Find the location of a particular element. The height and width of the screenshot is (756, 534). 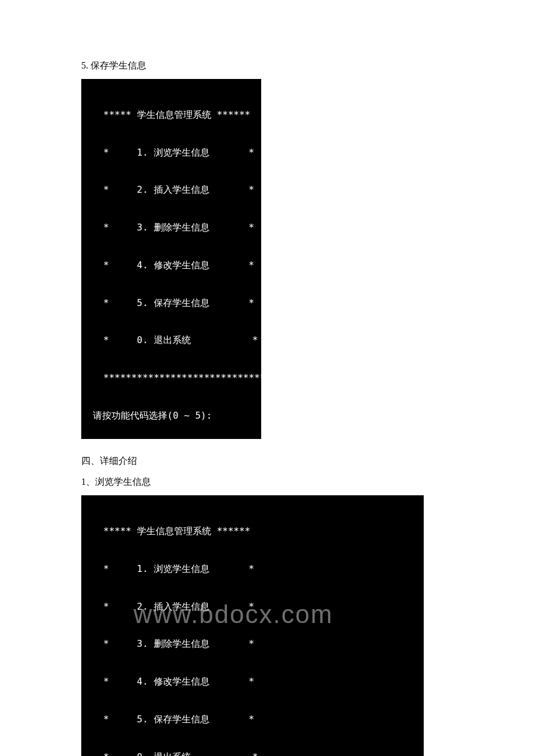

subsection-1-heading: 1、浏览学生信息 is located at coordinates (267, 482).